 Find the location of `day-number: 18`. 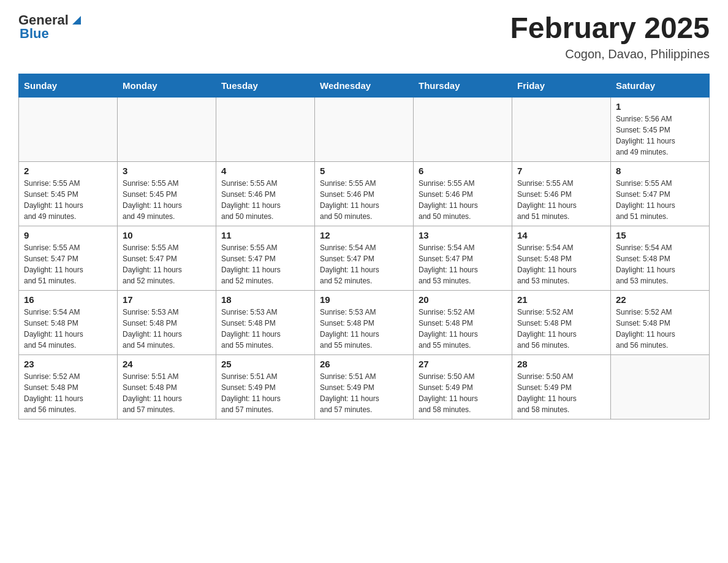

day-number: 18 is located at coordinates (265, 299).